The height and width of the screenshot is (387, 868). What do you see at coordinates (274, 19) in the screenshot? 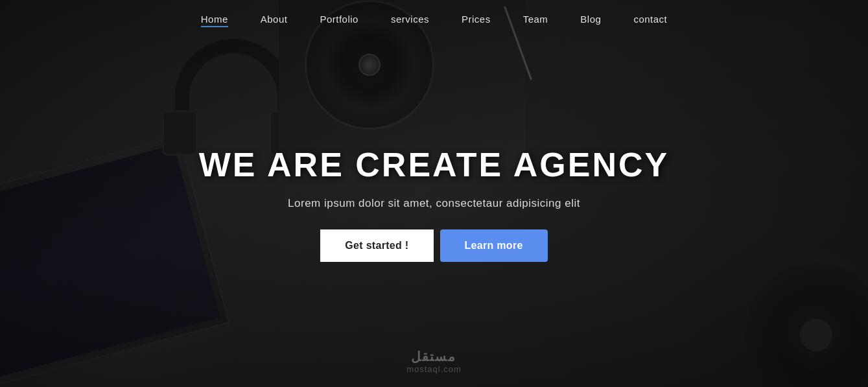
I see `nav-link-about: About` at bounding box center [274, 19].